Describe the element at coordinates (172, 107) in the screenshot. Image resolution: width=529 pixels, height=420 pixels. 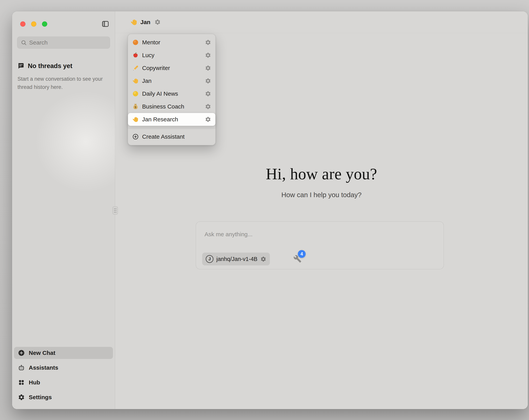
I see `menu-item-business-coach: Business Coach` at that location.